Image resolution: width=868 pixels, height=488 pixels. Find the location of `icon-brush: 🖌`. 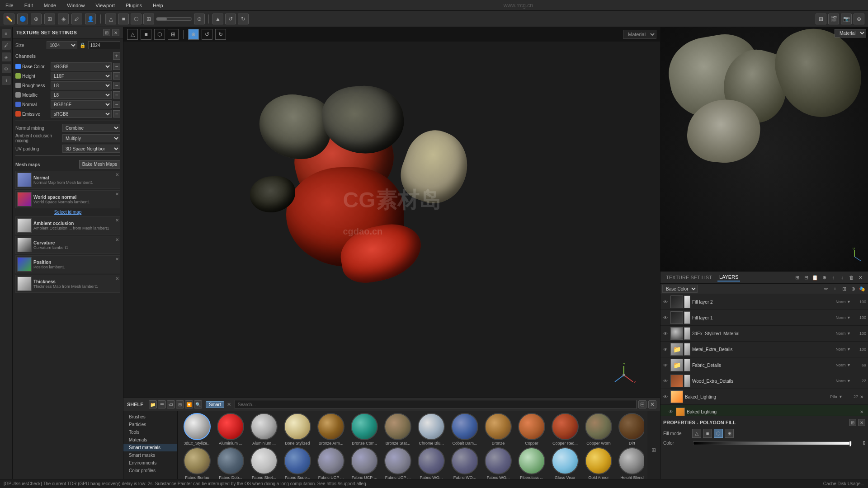

icon-brush: 🖌 is located at coordinates (6, 45).